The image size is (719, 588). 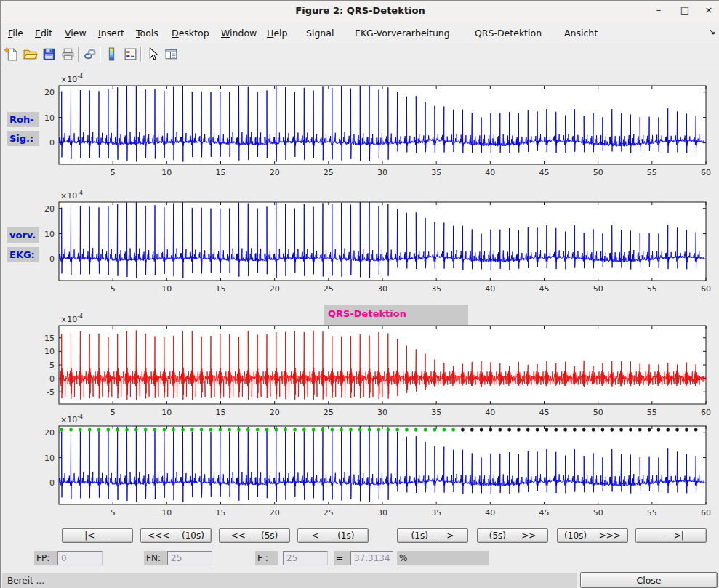 What do you see at coordinates (403, 33) in the screenshot?
I see `menu-item-ekg-vorverarbeitung: EKG-Vorverarbeitung` at bounding box center [403, 33].